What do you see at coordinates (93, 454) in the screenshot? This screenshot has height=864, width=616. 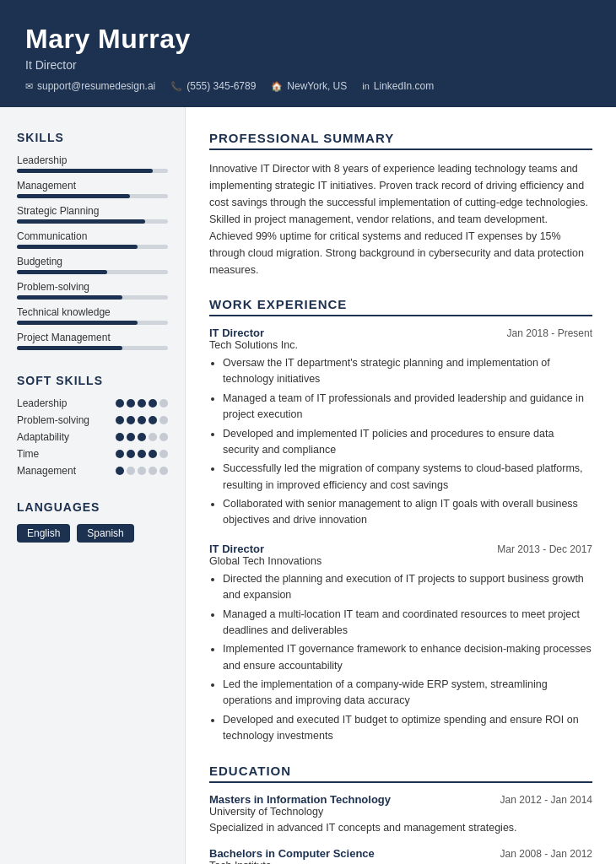 I see `soft-skill-item: Time` at bounding box center [93, 454].